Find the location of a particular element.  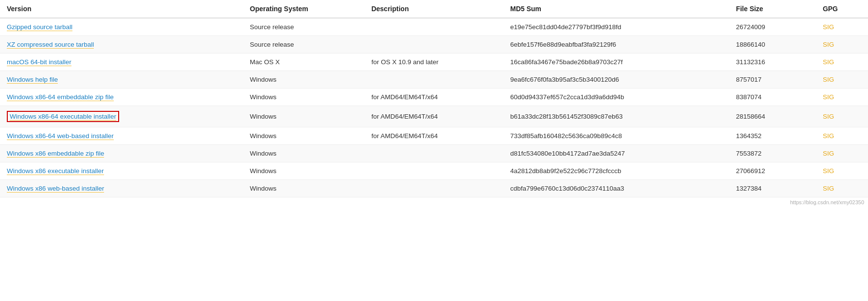

version-link: Windows x86 executable installer is located at coordinates (55, 171).